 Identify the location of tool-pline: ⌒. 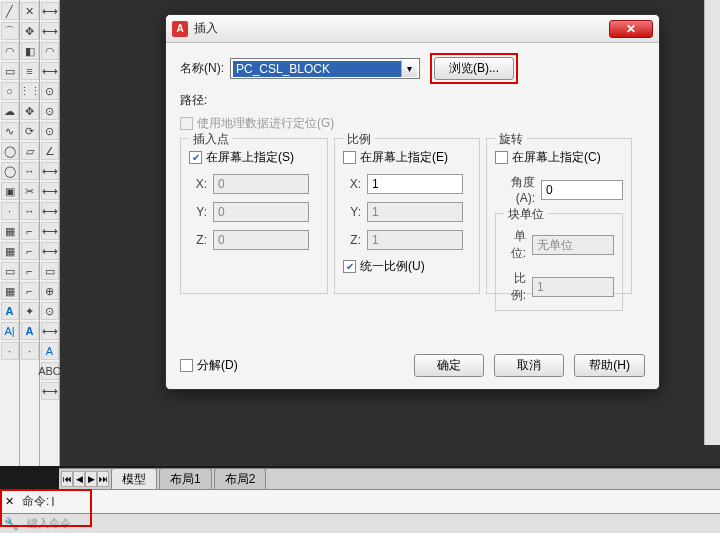
(10, 31).